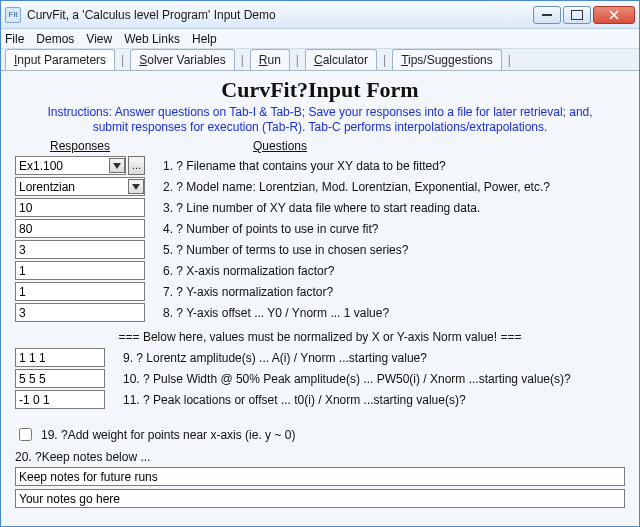 The height and width of the screenshot is (527, 640). Describe the element at coordinates (374, 358) in the screenshot. I see `question-9: 9. ? Lorentz amplitude(s) ... A(i) / Yno…` at that location.